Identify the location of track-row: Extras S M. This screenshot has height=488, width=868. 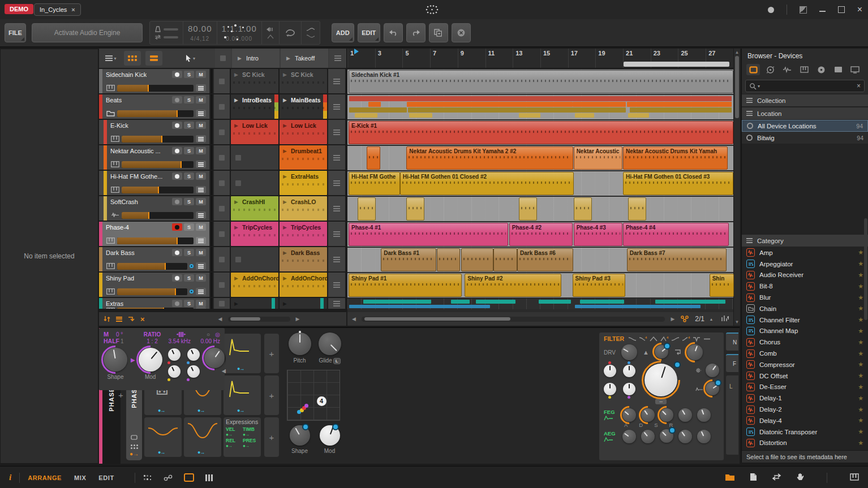
(156, 303).